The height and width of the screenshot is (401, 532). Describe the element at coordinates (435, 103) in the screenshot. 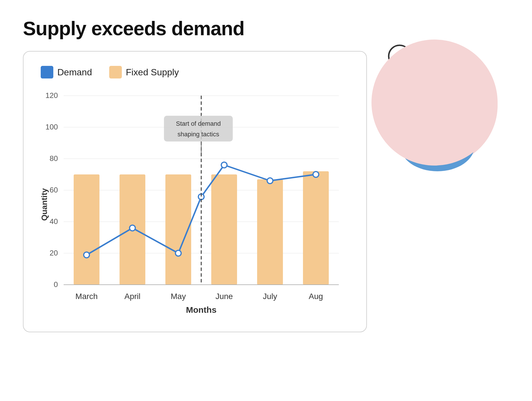

I see `character-bg-circle` at that location.